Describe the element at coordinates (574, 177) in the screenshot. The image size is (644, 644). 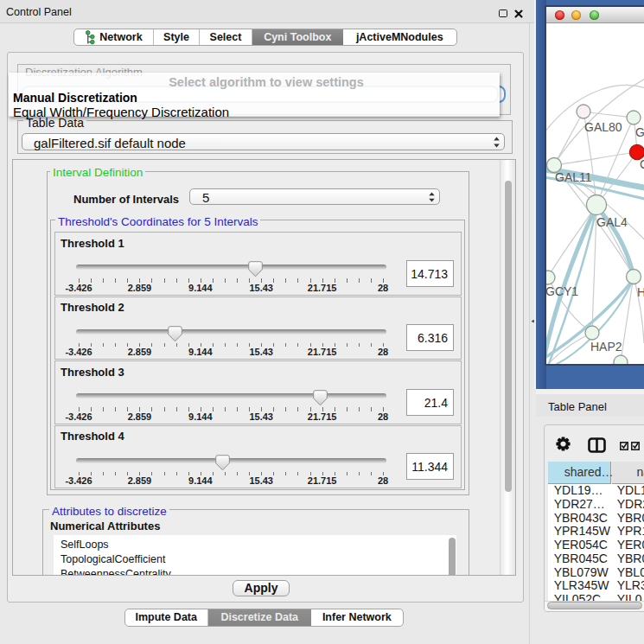
I see `svg-text: GAL11` at that location.